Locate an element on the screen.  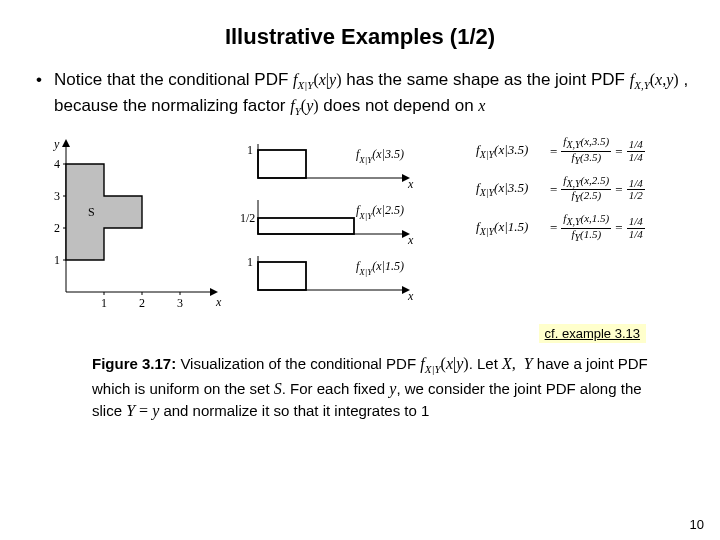
caption-t1: Visualization of the conditional PDF is located at coordinates (300, 364).